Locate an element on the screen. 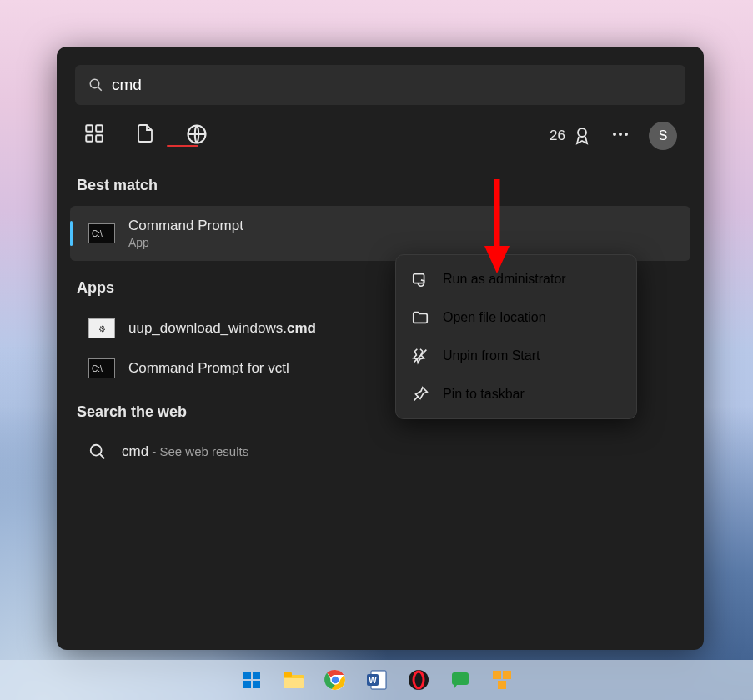 This screenshot has height=700, width=753. rewards-points: 26 is located at coordinates (570, 136).